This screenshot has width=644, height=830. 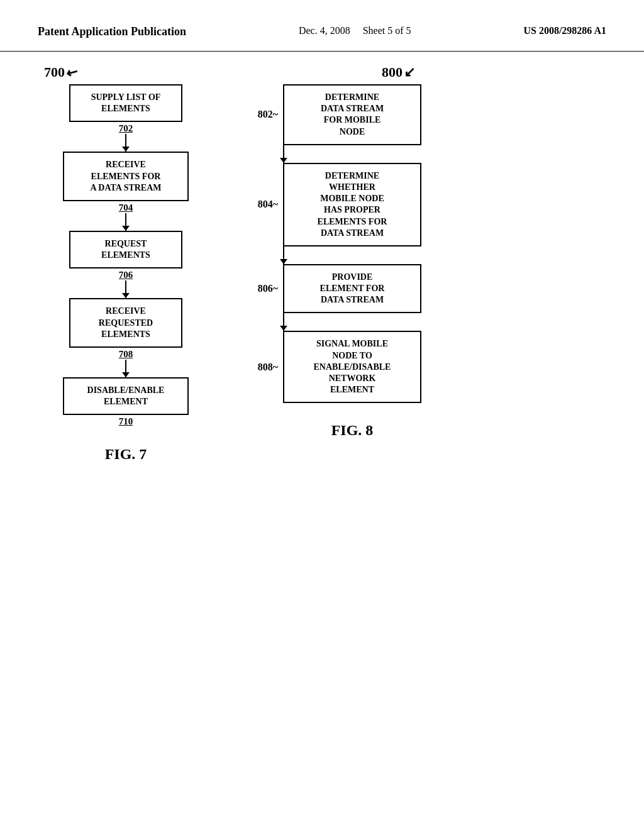 What do you see at coordinates (126, 355) in the screenshot?
I see `box-label-708: 708` at bounding box center [126, 355].